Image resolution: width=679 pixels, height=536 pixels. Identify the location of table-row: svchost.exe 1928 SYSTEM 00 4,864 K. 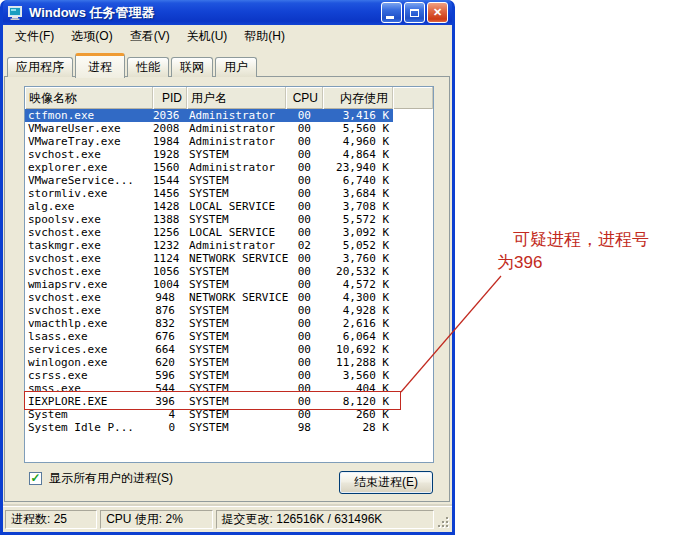
(229, 154).